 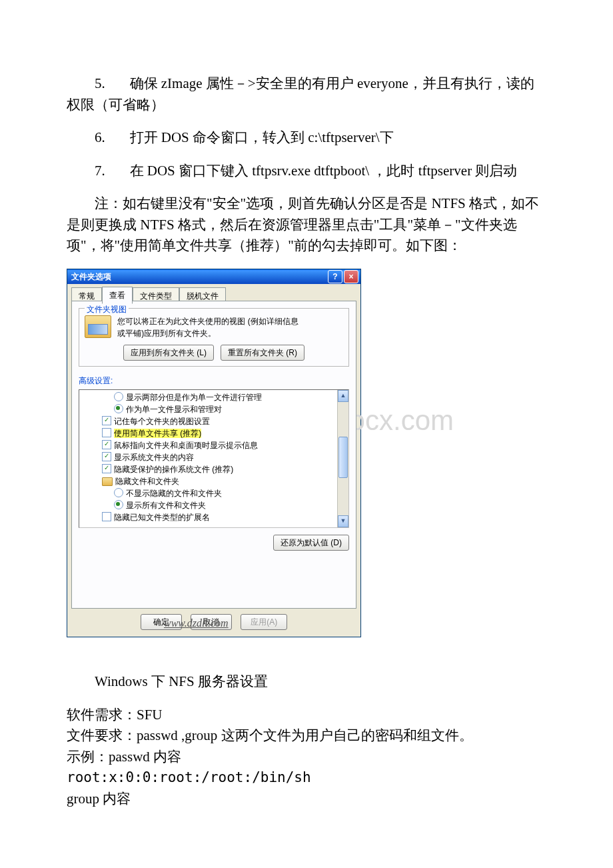 What do you see at coordinates (306, 757) in the screenshot?
I see `example-label: 示例：passwd 内容` at bounding box center [306, 757].